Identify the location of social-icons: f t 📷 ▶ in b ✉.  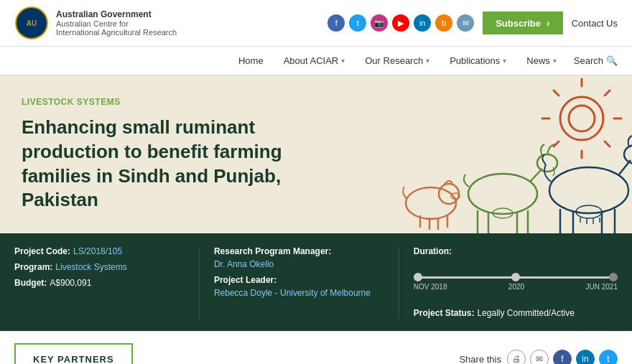
(401, 23).